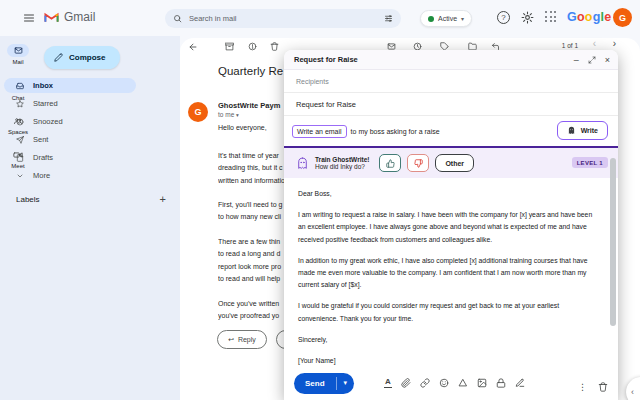 The height and width of the screenshot is (400, 640). Describe the element at coordinates (632, 392) in the screenshot. I see `chevron-left-icon: ‹` at that location.